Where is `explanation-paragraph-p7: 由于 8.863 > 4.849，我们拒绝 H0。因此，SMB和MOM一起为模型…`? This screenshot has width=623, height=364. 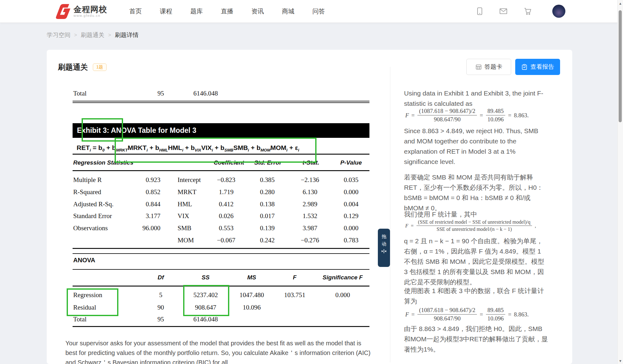 explanation-paragraph-p7: 由于 8.863 > 4.849，我们拒绝 H0。因此，SMB和MOM一起为模型… is located at coordinates (476, 339).